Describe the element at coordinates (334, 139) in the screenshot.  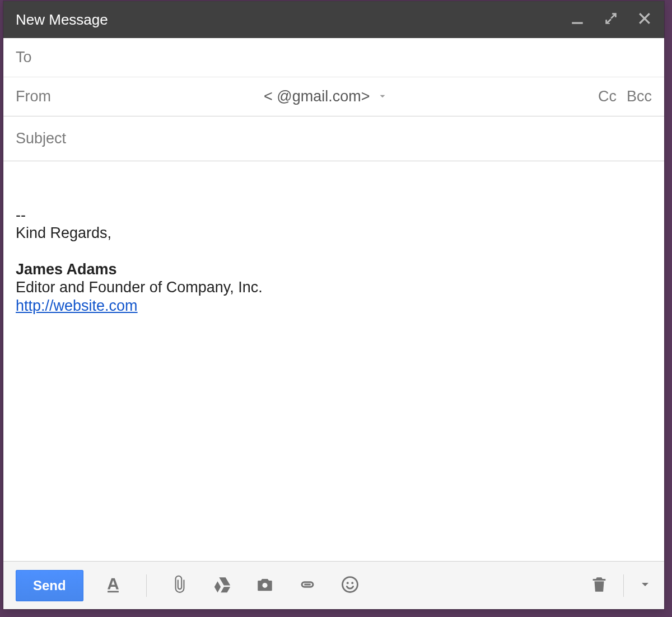
I see `subject-field-row` at that location.